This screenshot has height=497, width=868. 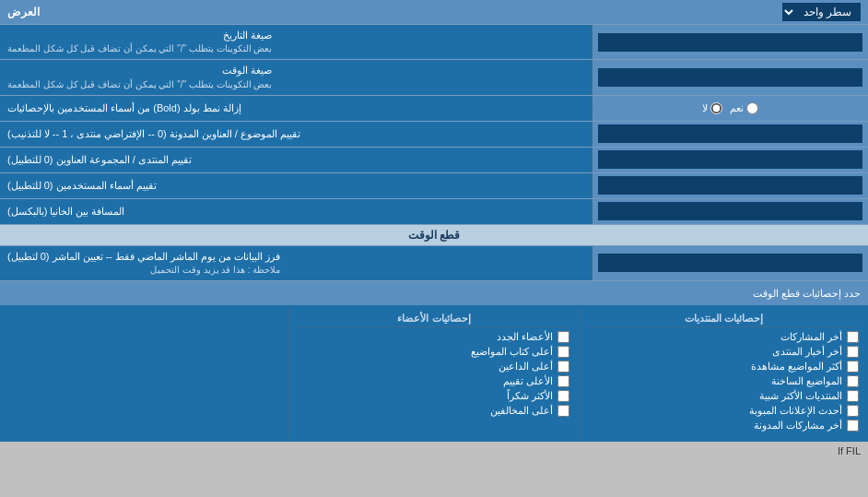 What do you see at coordinates (730, 186) in the screenshot?
I see `users-order-input-wrapper: 0` at bounding box center [730, 186].